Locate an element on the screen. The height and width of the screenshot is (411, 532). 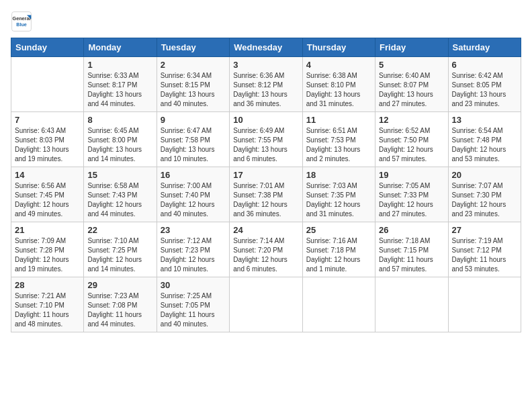
day-info: Sunrise: 7:01 AM Sunset: 7:38 PM Dayligh… is located at coordinates (266, 200).